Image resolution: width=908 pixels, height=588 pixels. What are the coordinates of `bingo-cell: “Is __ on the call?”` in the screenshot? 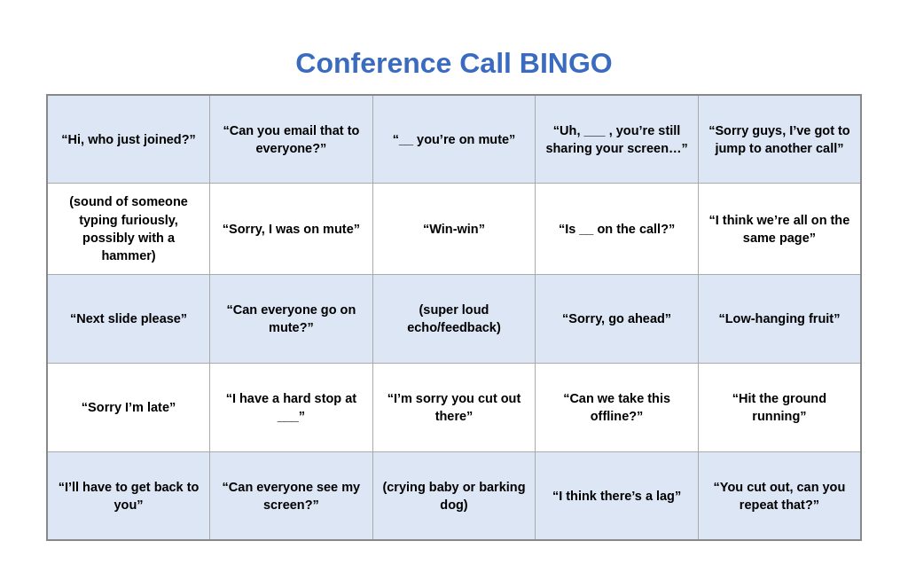 It's located at (617, 229).